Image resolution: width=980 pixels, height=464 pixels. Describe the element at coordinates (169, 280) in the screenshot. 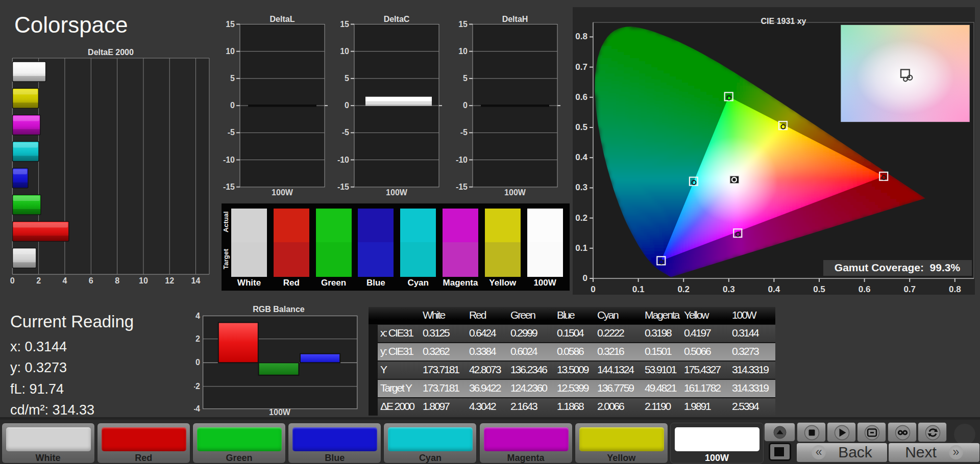

I see `svg-text: 12` at that location.